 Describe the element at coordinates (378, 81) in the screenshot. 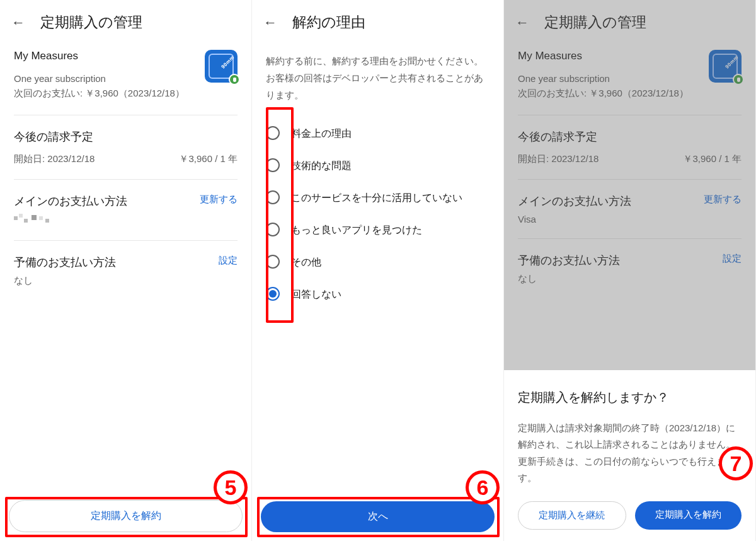

I see `cancel-reason-desc: 解約する前に、解約する理由をお聞かせください。お客様の回答はデベロッパーと共有さ…` at that location.